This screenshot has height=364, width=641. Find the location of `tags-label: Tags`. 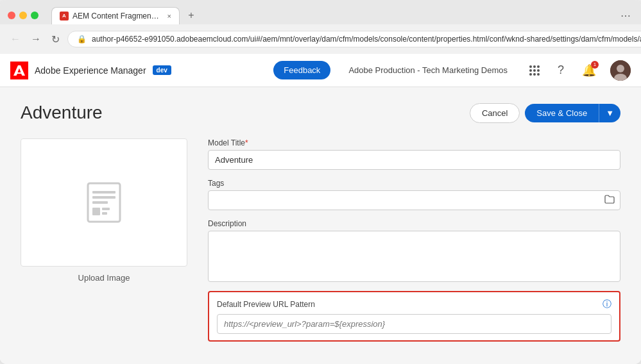

tags-label: Tags is located at coordinates (415, 183).